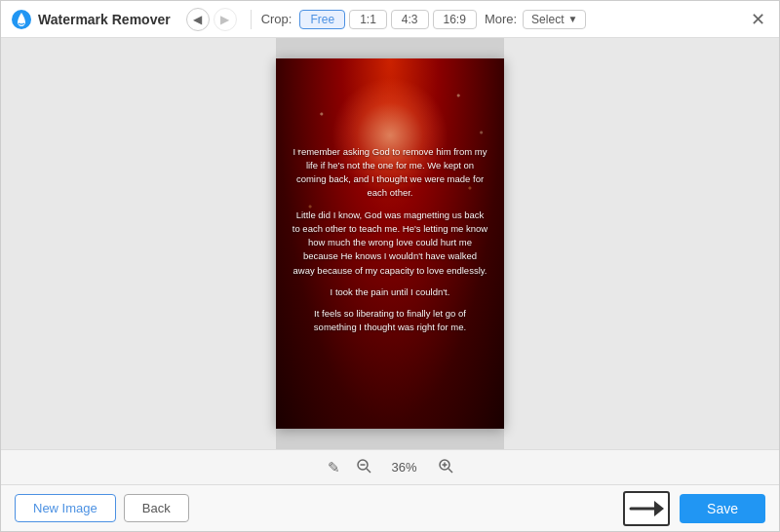  Describe the element at coordinates (369, 19) in the screenshot. I see `crop-1-1-button: 1:1` at that location.